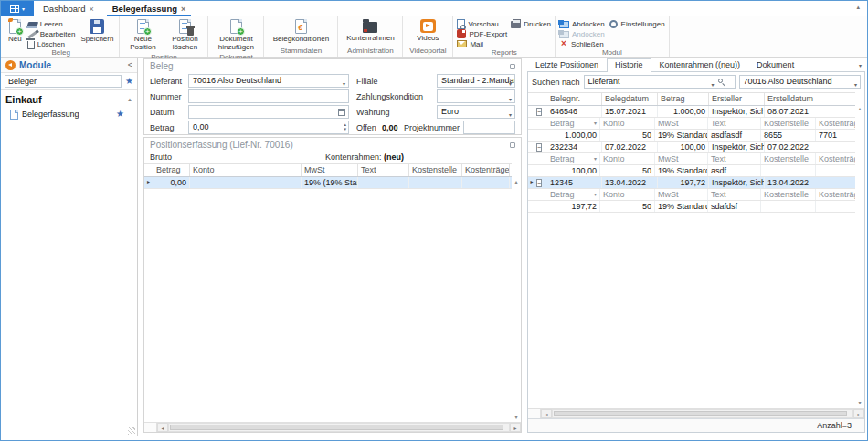 The image size is (868, 441). What do you see at coordinates (246, 170) in the screenshot?
I see `column-header-konto: Konto` at bounding box center [246, 170].